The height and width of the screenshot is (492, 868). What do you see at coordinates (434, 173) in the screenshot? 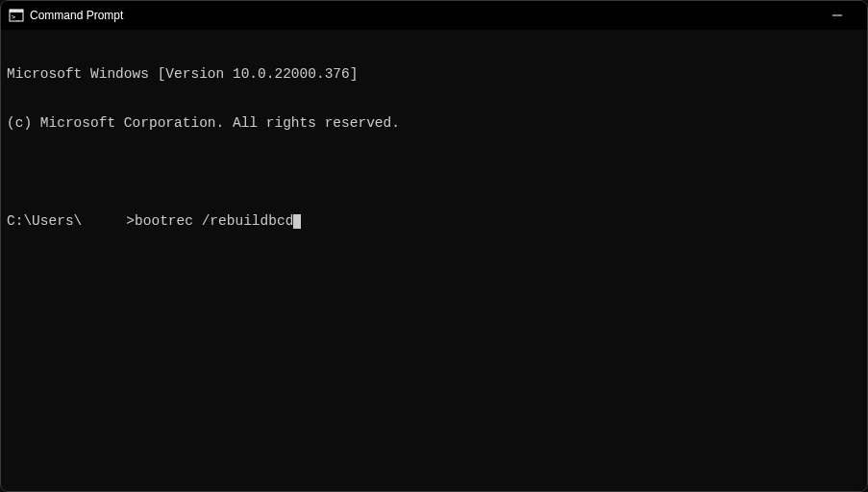
I see `terminal-blank-line` at bounding box center [434, 173].